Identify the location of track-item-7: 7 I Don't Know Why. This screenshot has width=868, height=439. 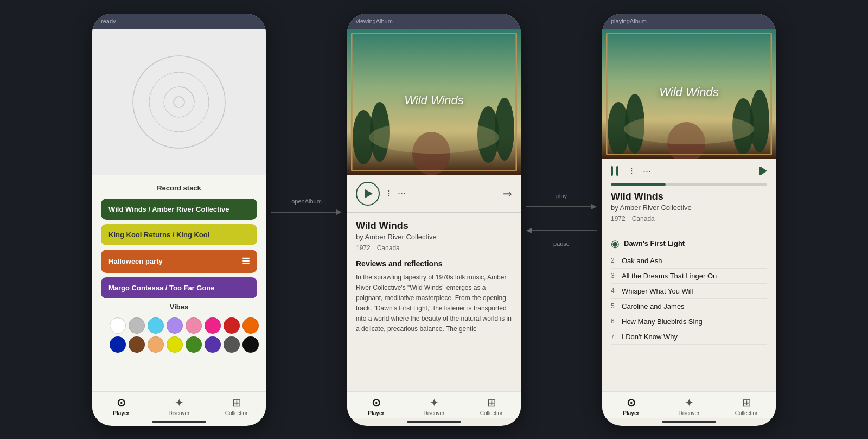
(689, 337).